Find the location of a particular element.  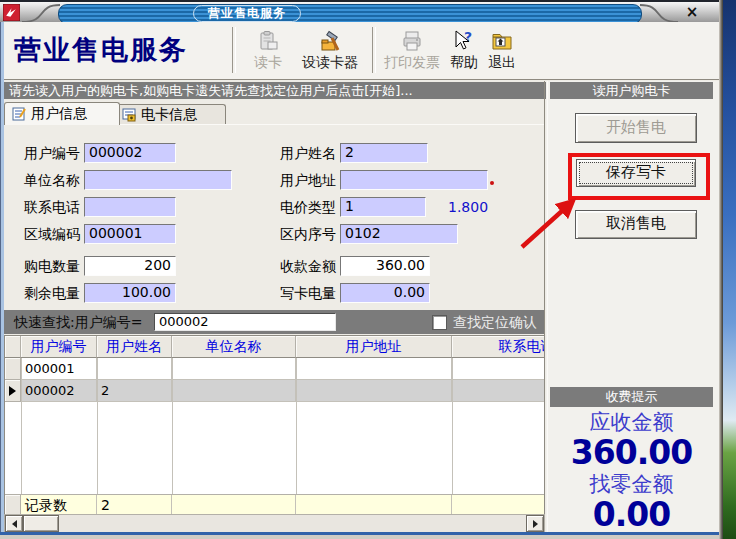

print-invoice-label: 打印发票 is located at coordinates (412, 62).